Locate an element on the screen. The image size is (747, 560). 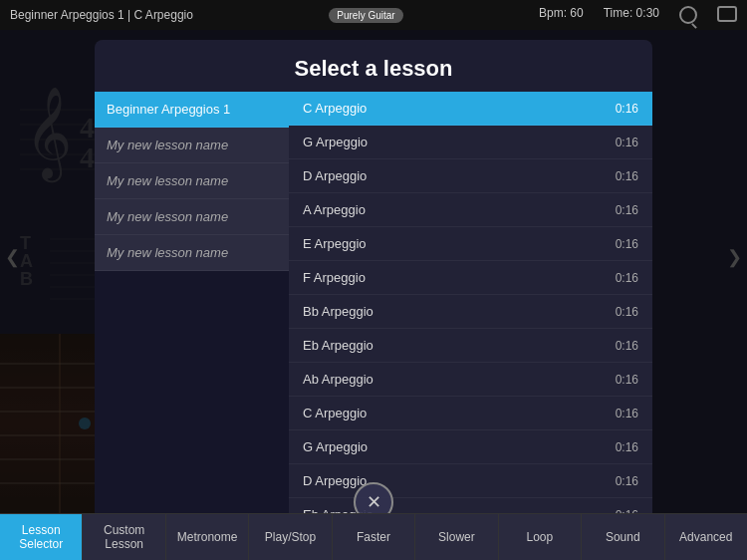
lesson-item-10: C Arpeggio0:16 is located at coordinates (470, 414).